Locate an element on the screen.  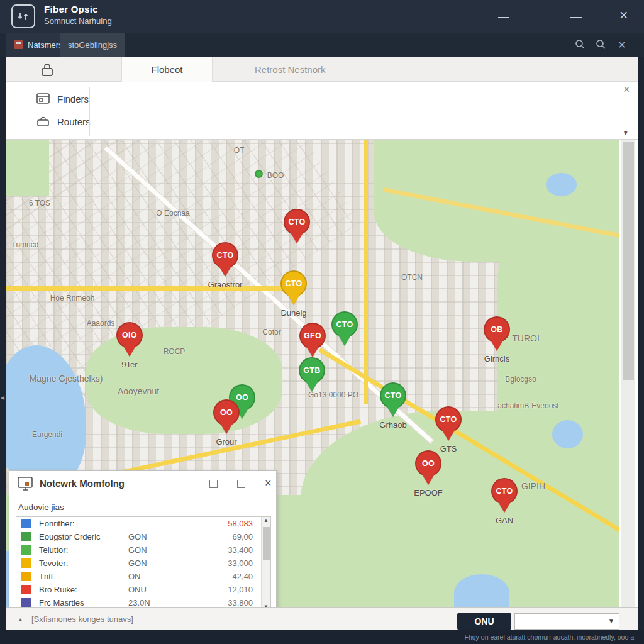
map-pin-caption: EPOOF is located at coordinates (428, 493).